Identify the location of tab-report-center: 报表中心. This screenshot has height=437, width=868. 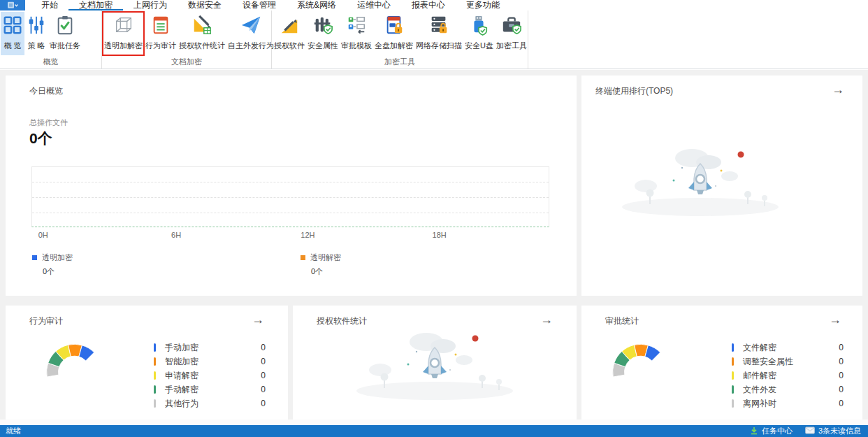
(428, 6).